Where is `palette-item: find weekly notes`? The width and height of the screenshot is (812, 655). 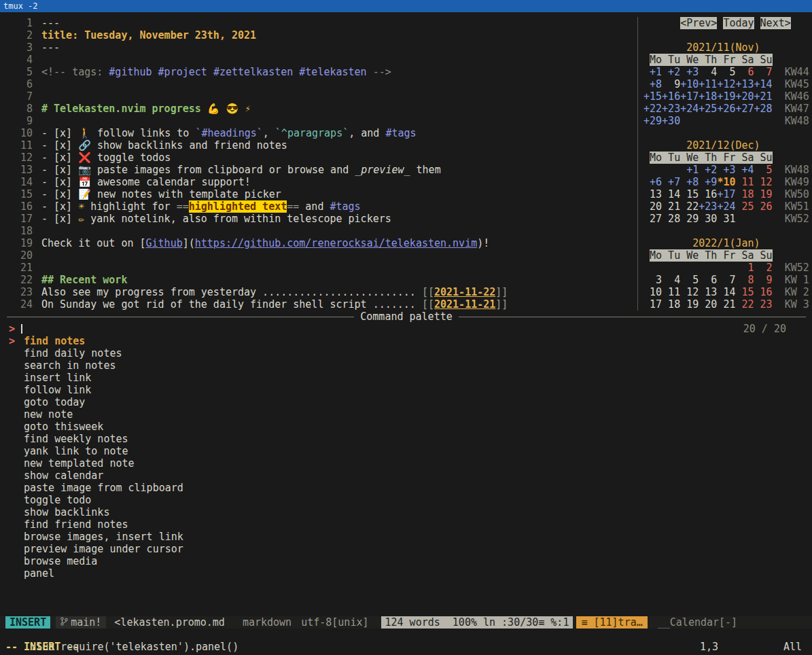
palette-item: find weekly notes is located at coordinates (103, 439).